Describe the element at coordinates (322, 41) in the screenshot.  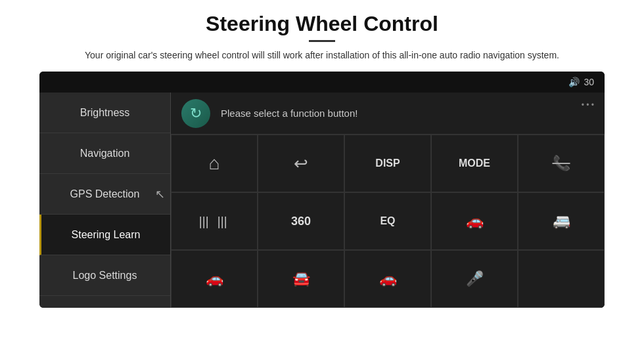
I see `title-divider` at that location.